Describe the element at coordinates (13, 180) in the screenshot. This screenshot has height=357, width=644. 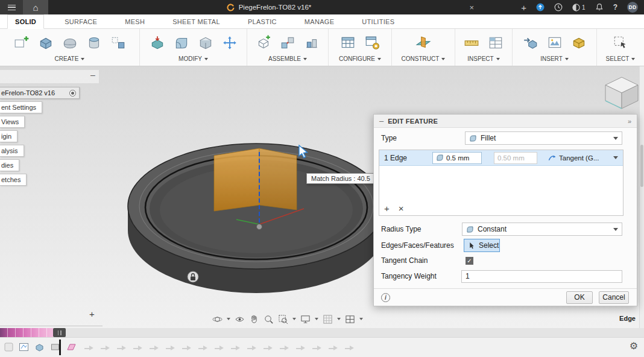
I see `browser-item-sketches: etches` at that location.